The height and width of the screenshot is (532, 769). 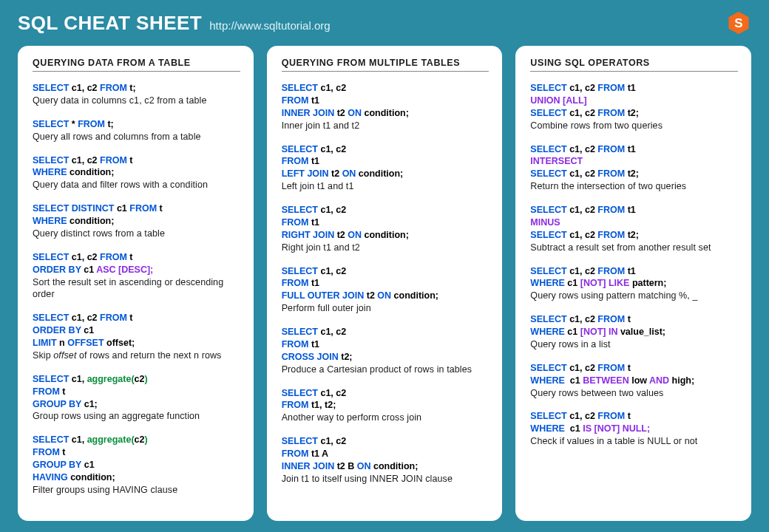 What do you see at coordinates (386, 223) in the screenshot?
I see `sql-code: SELECT c1, c2FROM t1RIGHT JOIN t2 ON con…` at bounding box center [386, 223].